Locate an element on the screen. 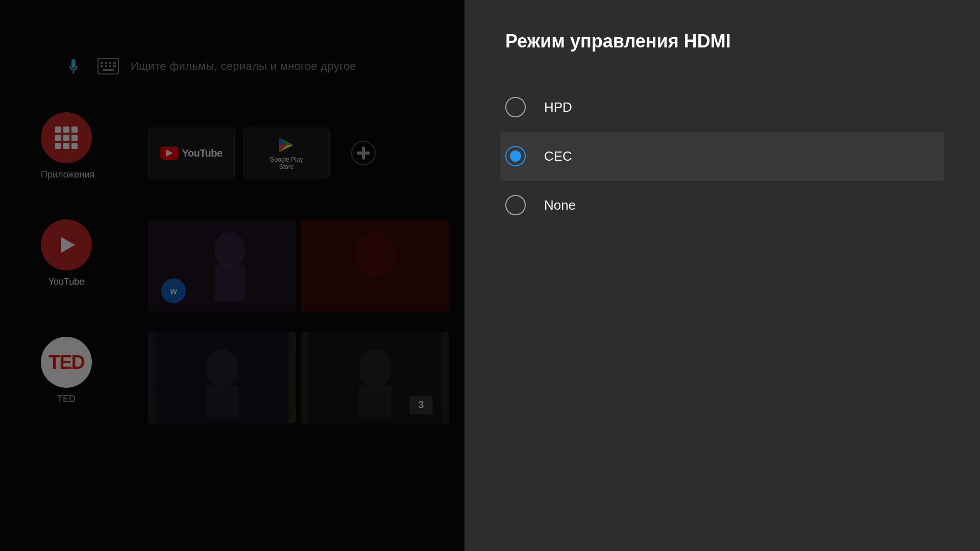 This screenshot has width=980, height=551. dialog-title: Режим управления HDMI is located at coordinates (722, 41).